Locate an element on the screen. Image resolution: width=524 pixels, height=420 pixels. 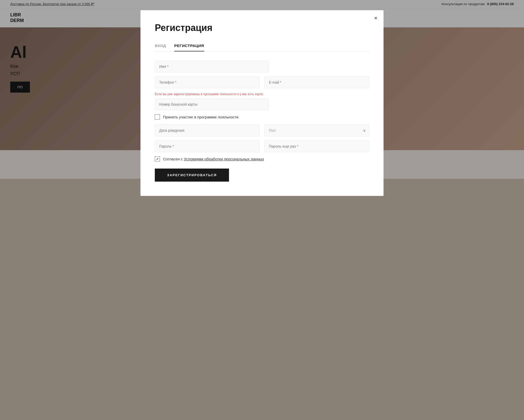
modal-title: Регистрация is located at coordinates (262, 28).